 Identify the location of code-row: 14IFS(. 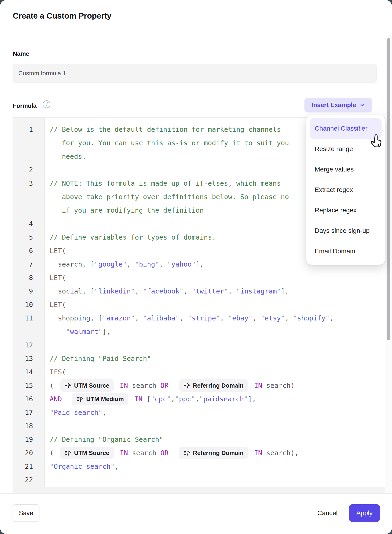
(199, 372).